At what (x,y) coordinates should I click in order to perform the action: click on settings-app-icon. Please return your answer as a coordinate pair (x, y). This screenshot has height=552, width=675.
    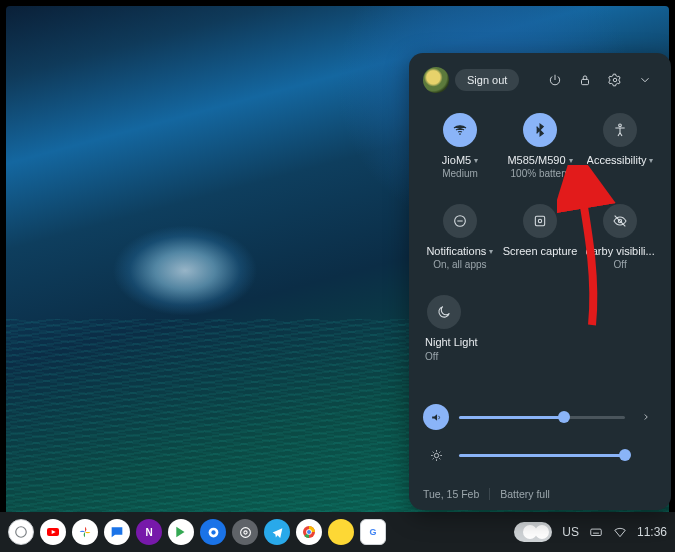
    Looking at the image, I should click on (245, 532).